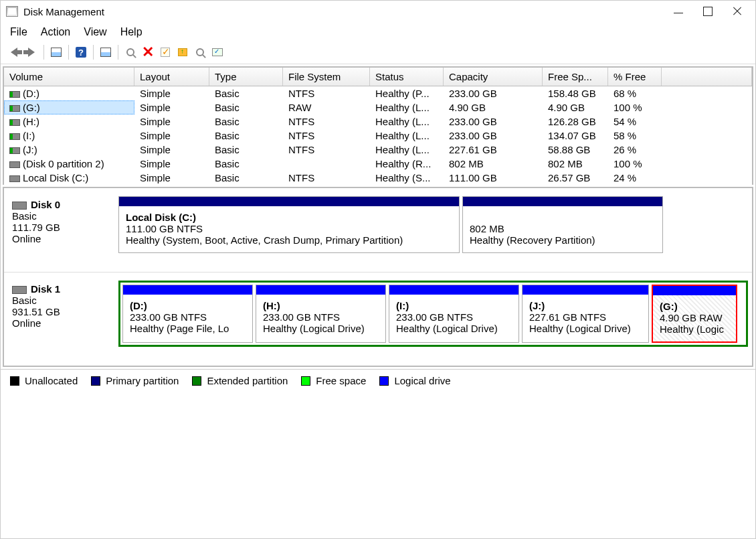 The height and width of the screenshot is (539, 756). I want to click on delete-icon: ✕, so click(148, 52).